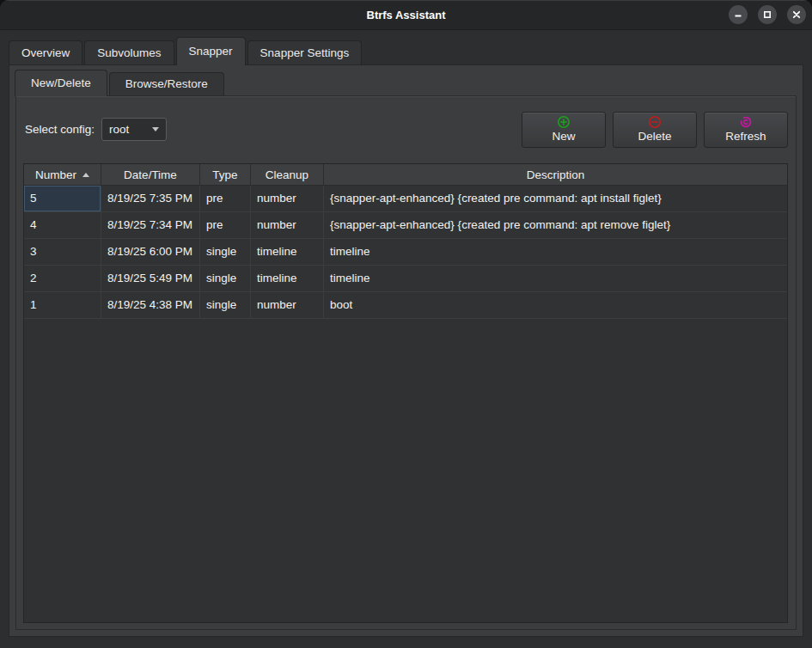 Image resolution: width=812 pixels, height=648 pixels. Describe the element at coordinates (564, 136) in the screenshot. I see `new-button-label: New` at that location.